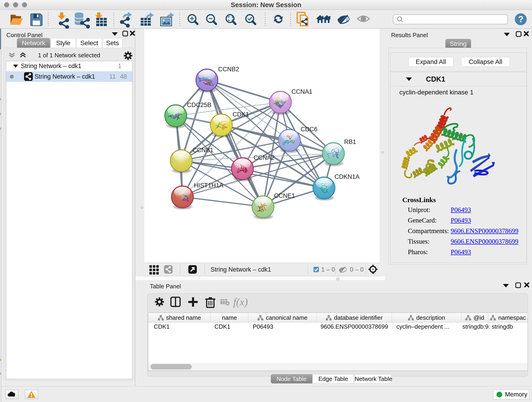 This screenshot has height=402, width=532. Describe the element at coordinates (328, 269) in the screenshot. I see `svg-text: 1 – 0` at that location.